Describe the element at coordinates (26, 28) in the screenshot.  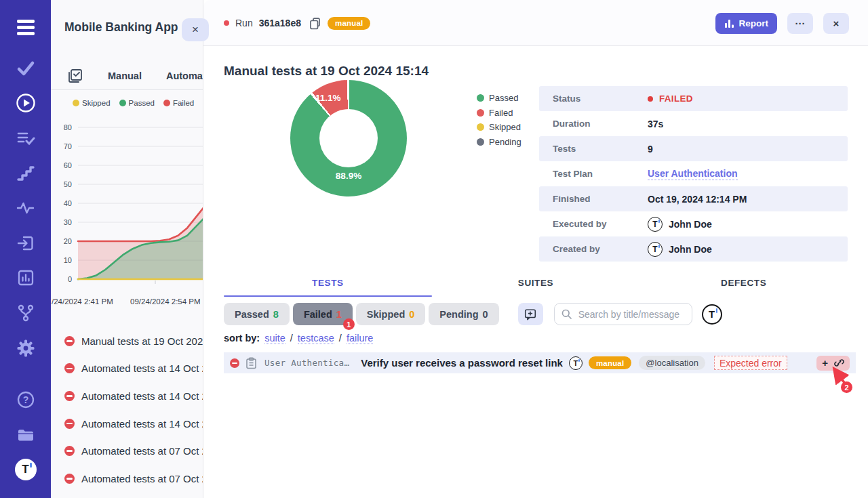
I see `menu-icon` at that location.